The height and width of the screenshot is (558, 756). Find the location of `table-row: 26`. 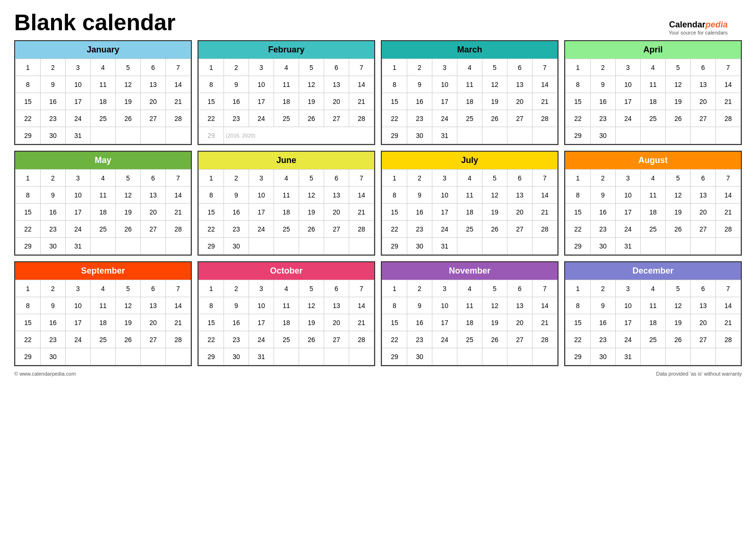

table-row: 26 is located at coordinates (679, 340).